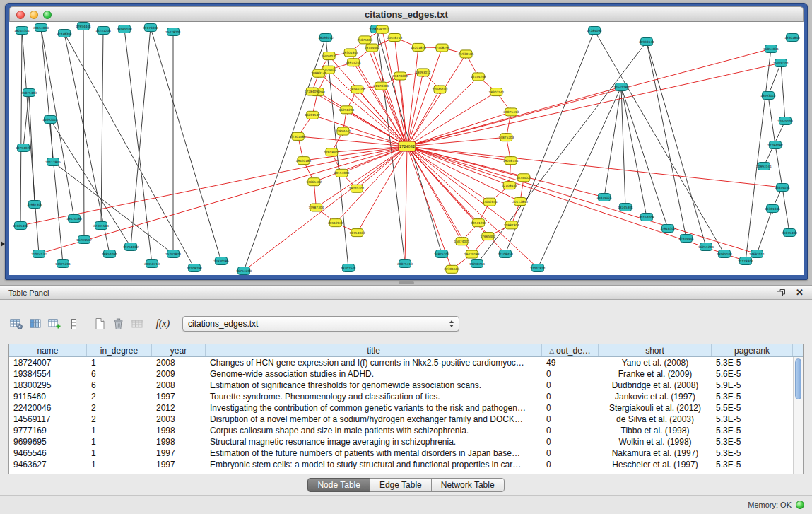  I want to click on cell-name: 9777169, so click(48, 431).